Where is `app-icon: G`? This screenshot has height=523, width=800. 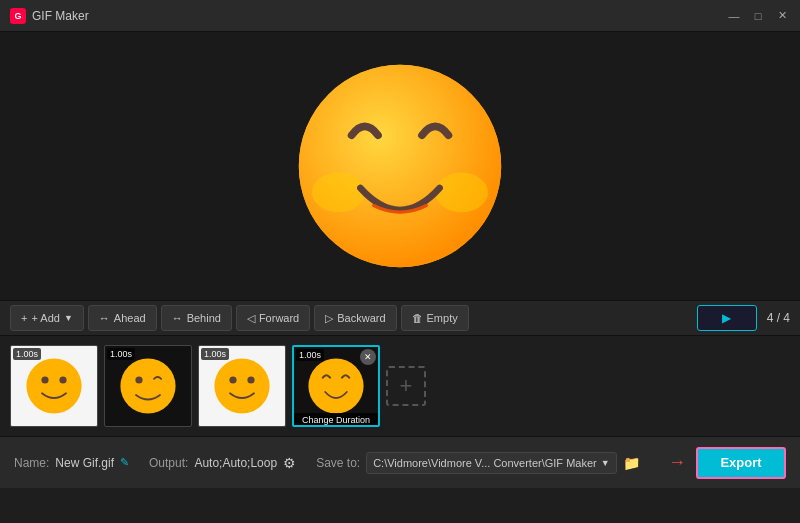
app-icon: G is located at coordinates (18, 16).